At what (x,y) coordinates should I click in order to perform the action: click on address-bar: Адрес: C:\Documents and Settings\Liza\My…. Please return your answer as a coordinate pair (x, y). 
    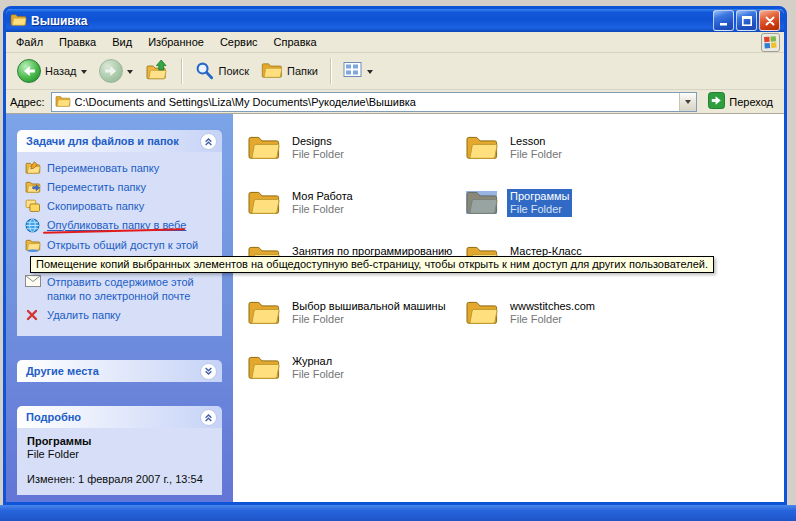
    Looking at the image, I should click on (395, 102).